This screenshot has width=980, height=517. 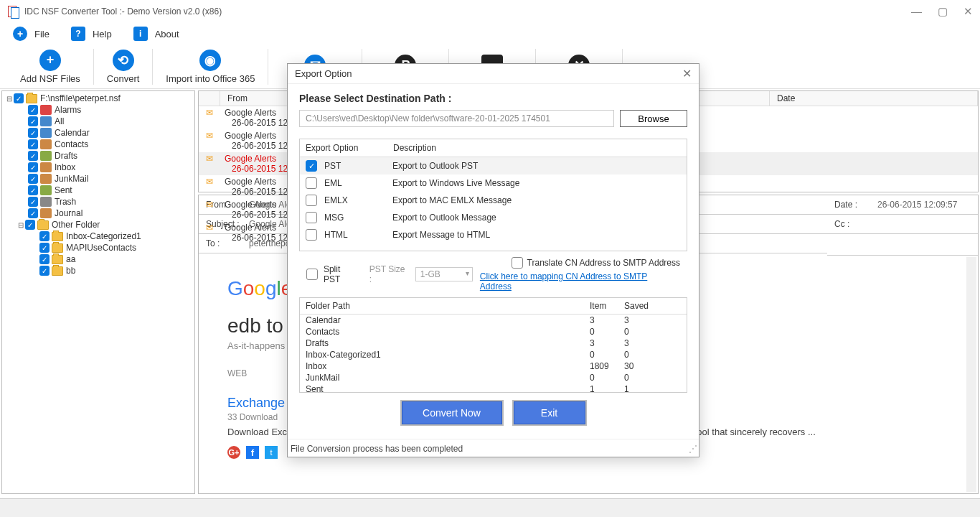 I want to click on dest-path-input: C:\Users\ved\Desktop\New folder\vsoftwar…, so click(x=456, y=118).